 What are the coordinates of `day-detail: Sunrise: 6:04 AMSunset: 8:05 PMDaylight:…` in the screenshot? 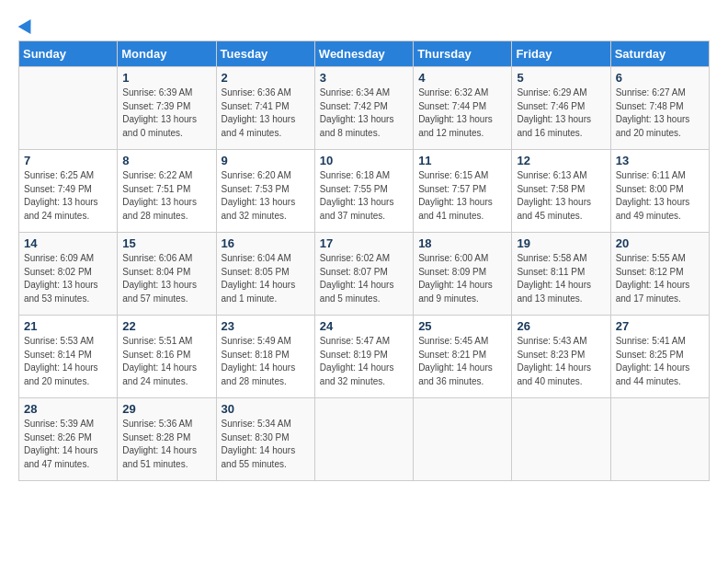 It's located at (266, 279).